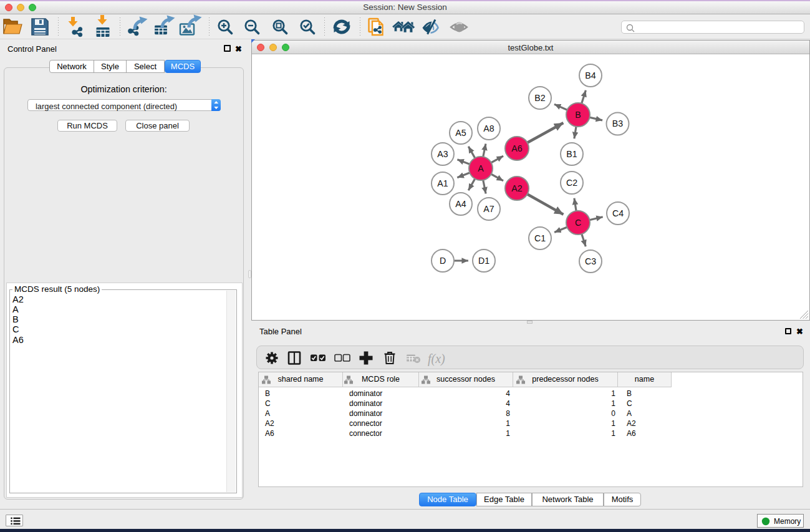  I want to click on svg-text: A, so click(481, 168).